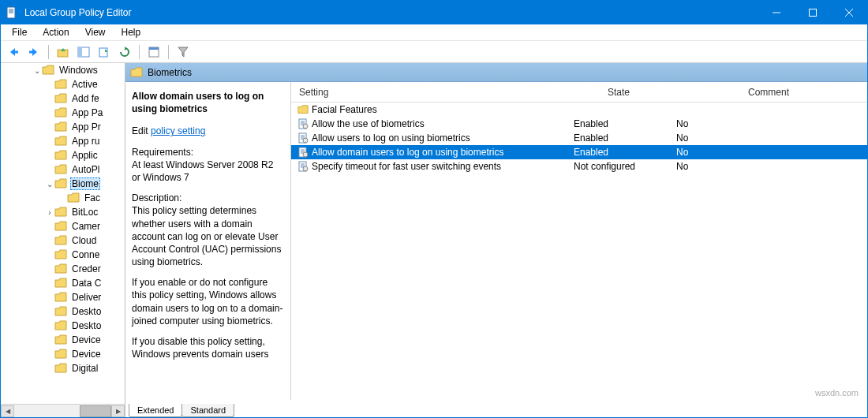  I want to click on tree-node: Active, so click(85, 84).